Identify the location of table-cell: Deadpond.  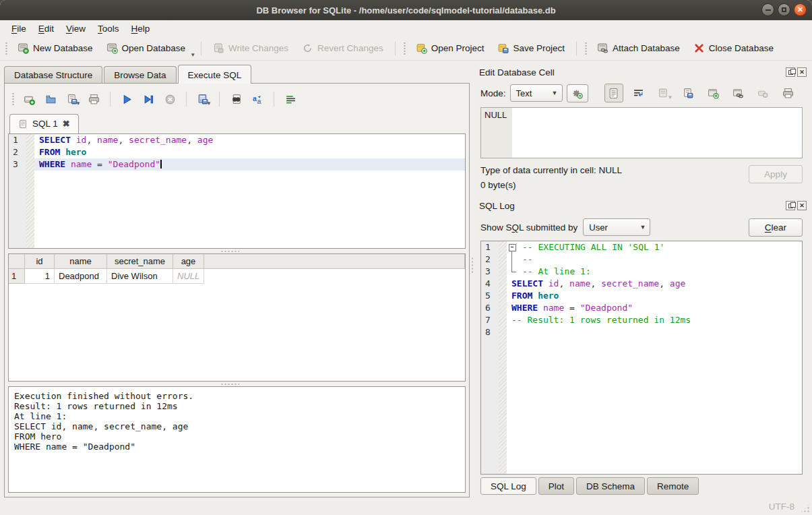
(81, 276).